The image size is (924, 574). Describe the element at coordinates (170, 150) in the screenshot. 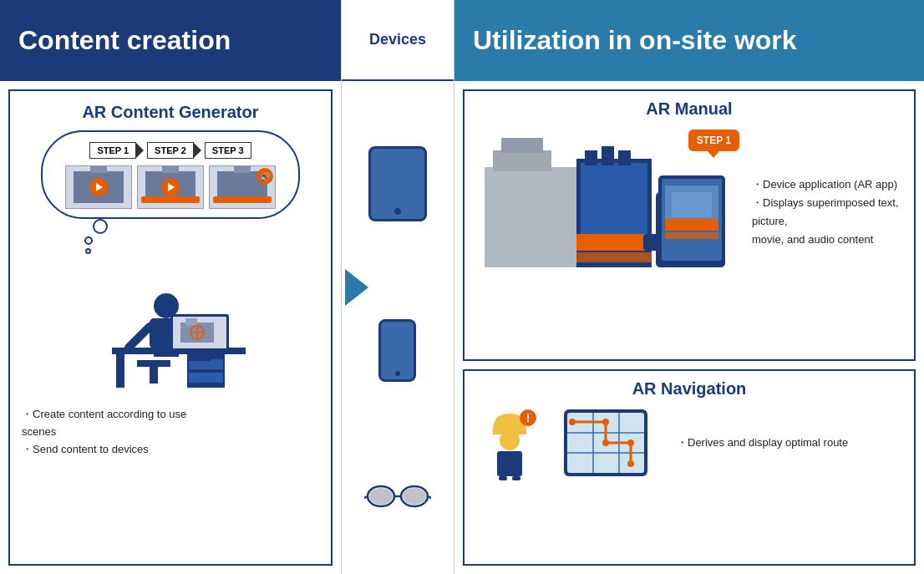

I see `steps-row: STEP 1 STEP 2 STEP 3` at that location.